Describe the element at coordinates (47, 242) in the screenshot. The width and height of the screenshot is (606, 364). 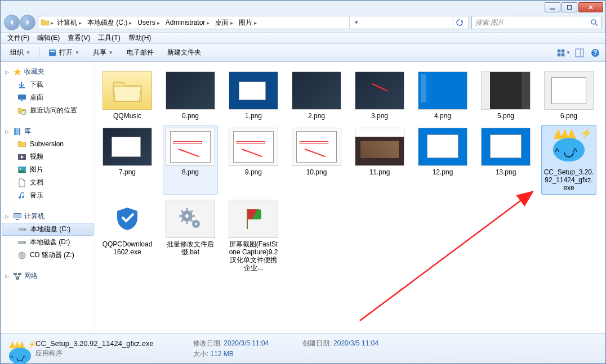
I see `sidebar-item-drive-d: 本地磁盘 (D:)` at that location.